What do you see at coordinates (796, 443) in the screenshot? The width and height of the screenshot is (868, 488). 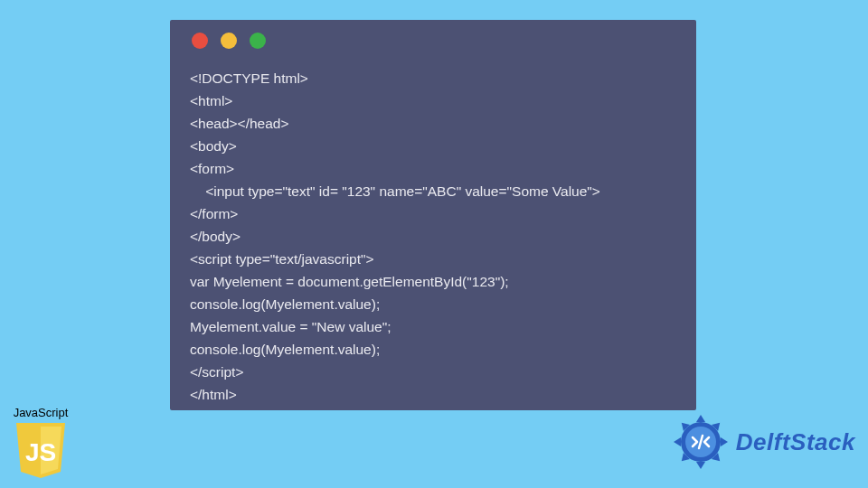 I see `delftstack-text: DelftStack` at bounding box center [796, 443].